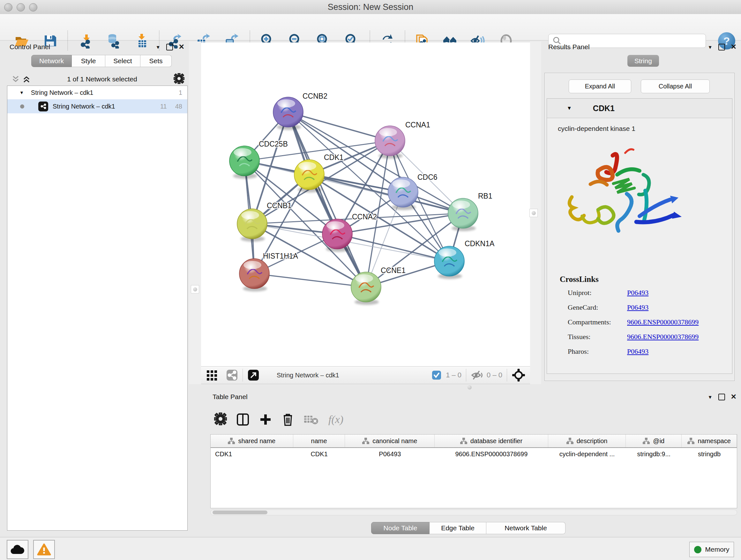 The width and height of the screenshot is (741, 560). Describe the element at coordinates (252, 454) in the screenshot. I see `cell-shared-name: CDK1` at that location.